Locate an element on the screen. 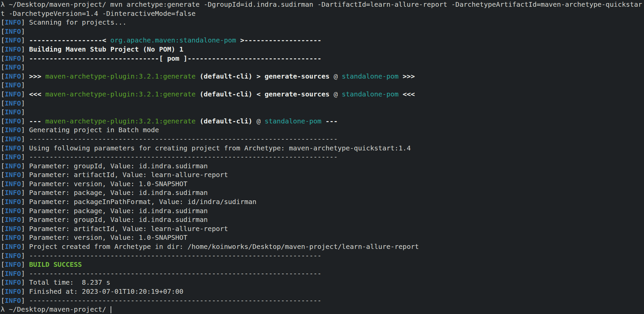 This screenshot has height=314, width=644. terminal-text: >------------------- is located at coordinates (281, 40).